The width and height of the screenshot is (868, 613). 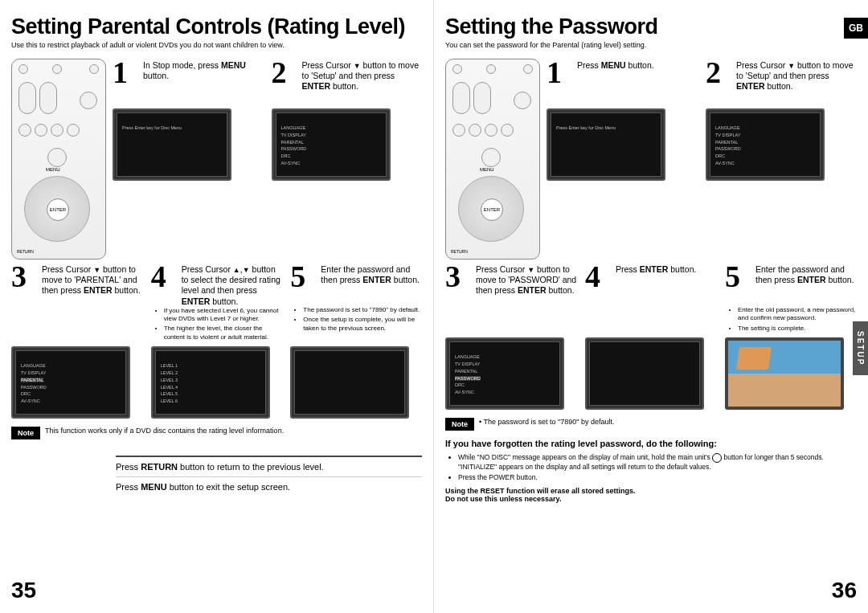 I want to click on footer-return: Press RETURN button to return to the pre…, so click(x=268, y=466).